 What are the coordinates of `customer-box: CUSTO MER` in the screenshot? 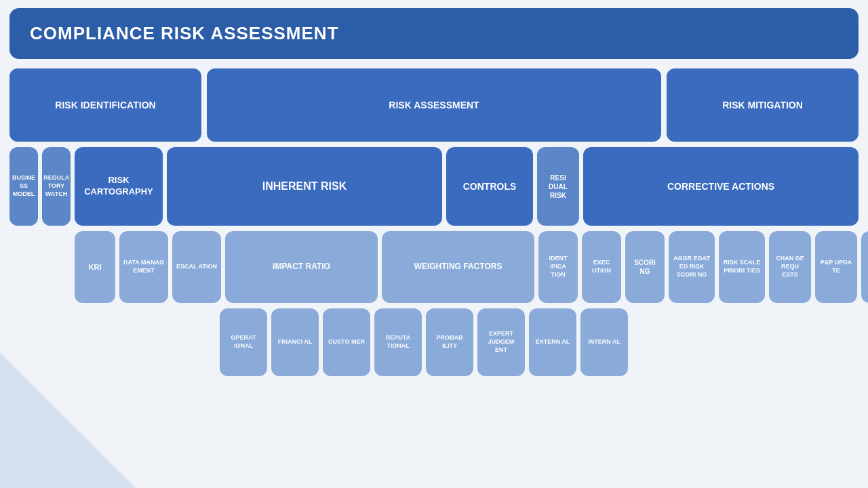 It's located at (347, 342).